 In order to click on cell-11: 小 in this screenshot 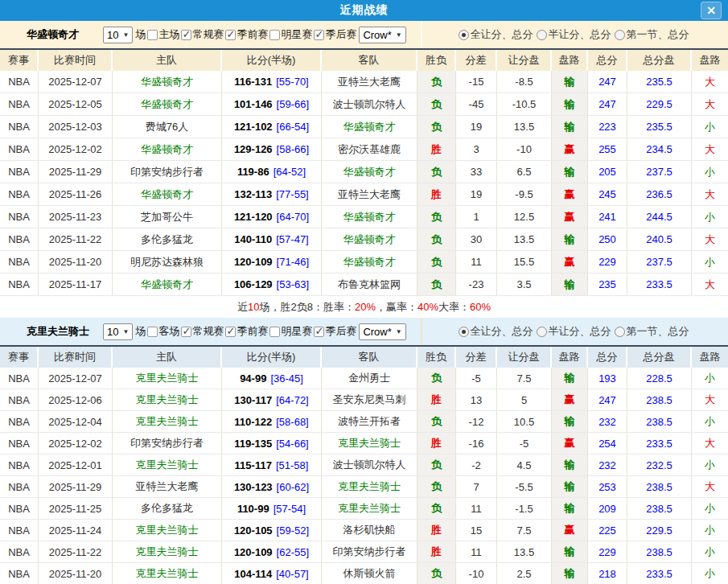, I will do `click(709, 422)`.